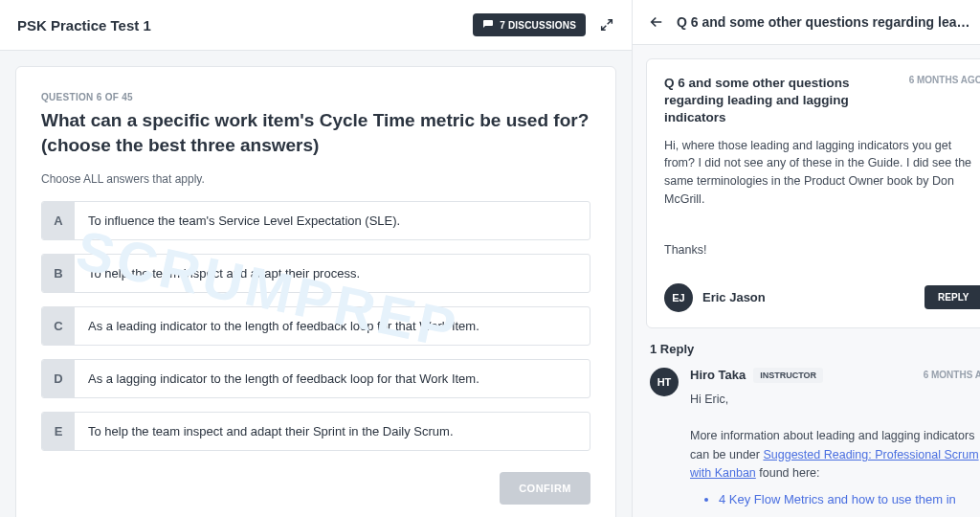 This screenshot has width=980, height=517. What do you see at coordinates (657, 22) in the screenshot?
I see `back-arrow-icon` at bounding box center [657, 22].